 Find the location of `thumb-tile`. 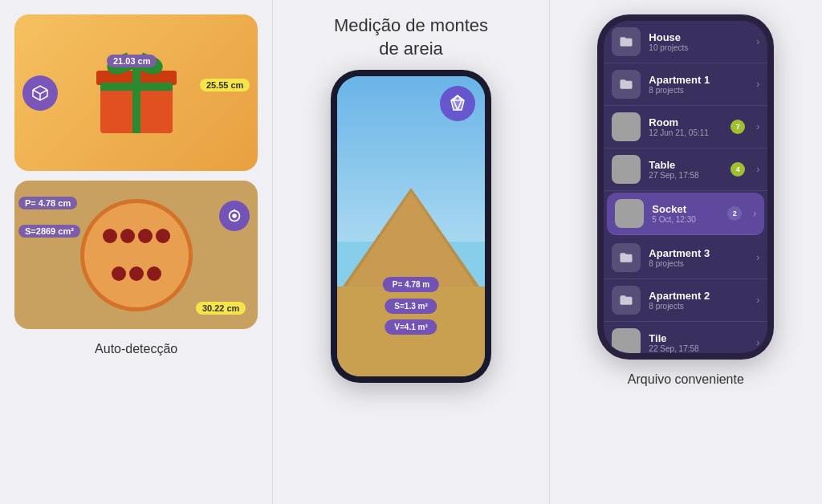

thumb-tile is located at coordinates (626, 340).